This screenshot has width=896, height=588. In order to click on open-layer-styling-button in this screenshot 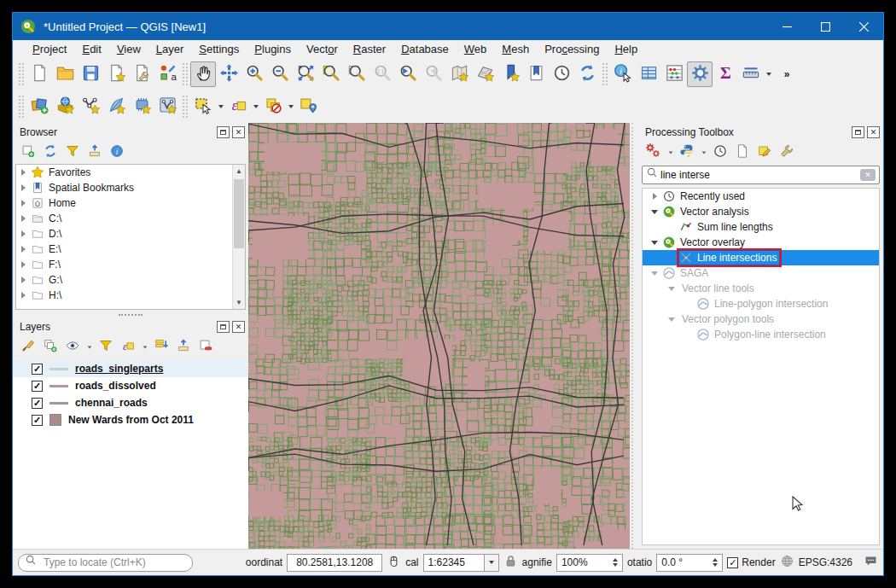, I will do `click(28, 347)`.